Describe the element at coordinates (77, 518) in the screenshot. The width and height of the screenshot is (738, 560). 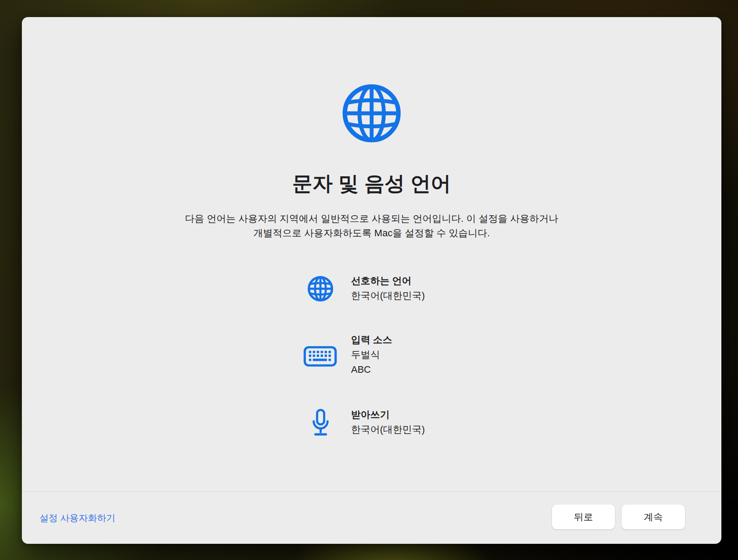
I see `customize-settings-link: 설정 사용자화하기` at that location.